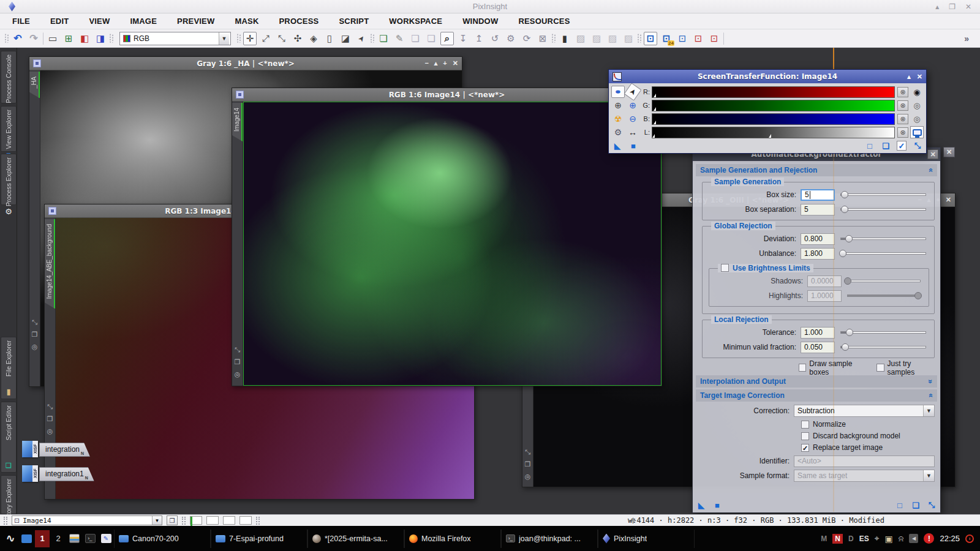 The height and width of the screenshot is (551, 980). What do you see at coordinates (549, 539) in the screenshot?
I see `task-terminal: ›_ joan@thinkpad: ...` at bounding box center [549, 539].